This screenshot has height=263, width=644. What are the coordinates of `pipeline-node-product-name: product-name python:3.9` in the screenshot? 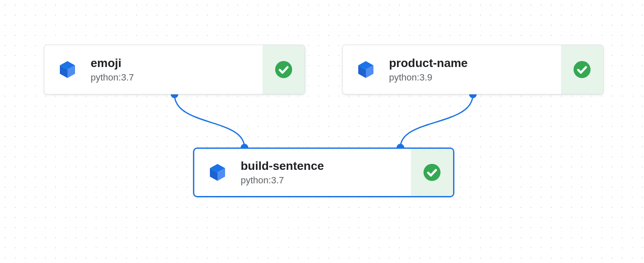 It's located at (473, 70).